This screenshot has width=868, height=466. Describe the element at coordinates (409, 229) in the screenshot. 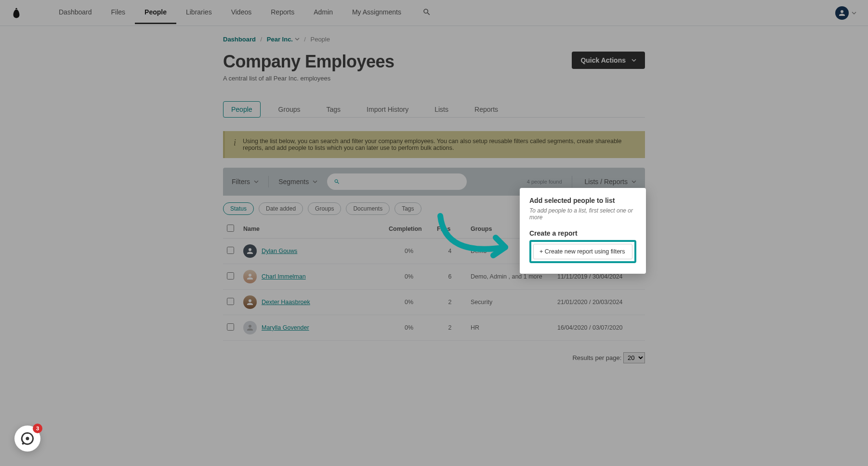

I see `col-completion: Completion` at that location.